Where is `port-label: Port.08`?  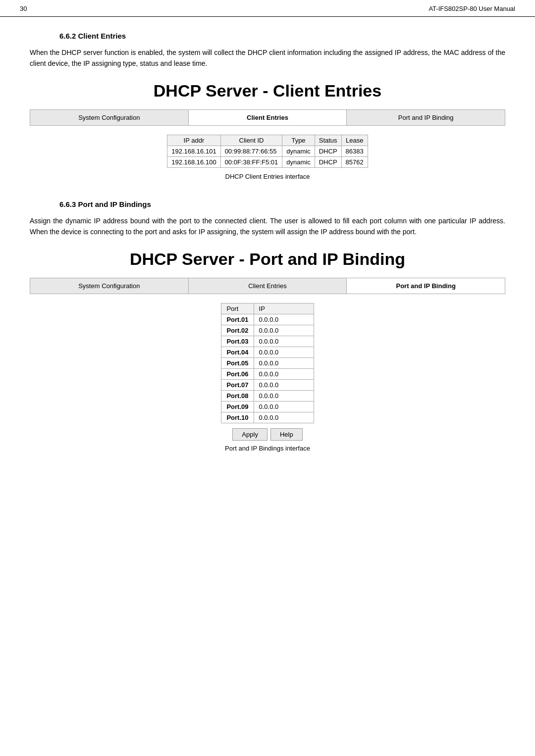
port-label: Port.08 is located at coordinates (238, 396).